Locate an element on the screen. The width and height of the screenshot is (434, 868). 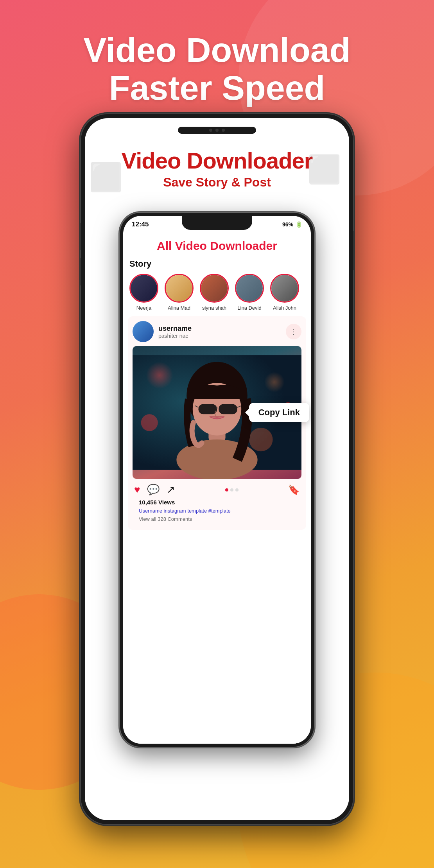
post-action-left: ♥ 💬 ↗ is located at coordinates (155, 490).